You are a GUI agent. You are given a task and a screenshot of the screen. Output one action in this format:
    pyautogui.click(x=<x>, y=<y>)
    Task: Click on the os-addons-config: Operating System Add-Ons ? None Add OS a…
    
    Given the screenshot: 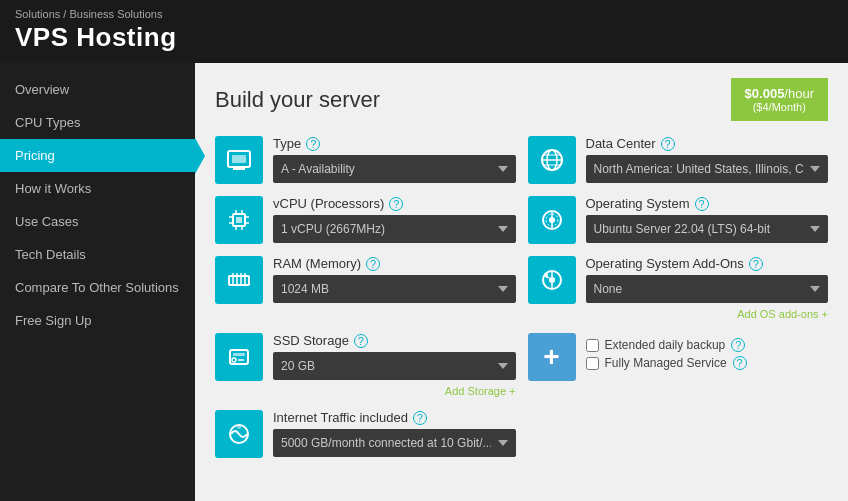 What is the action you would take?
    pyautogui.click(x=678, y=288)
    